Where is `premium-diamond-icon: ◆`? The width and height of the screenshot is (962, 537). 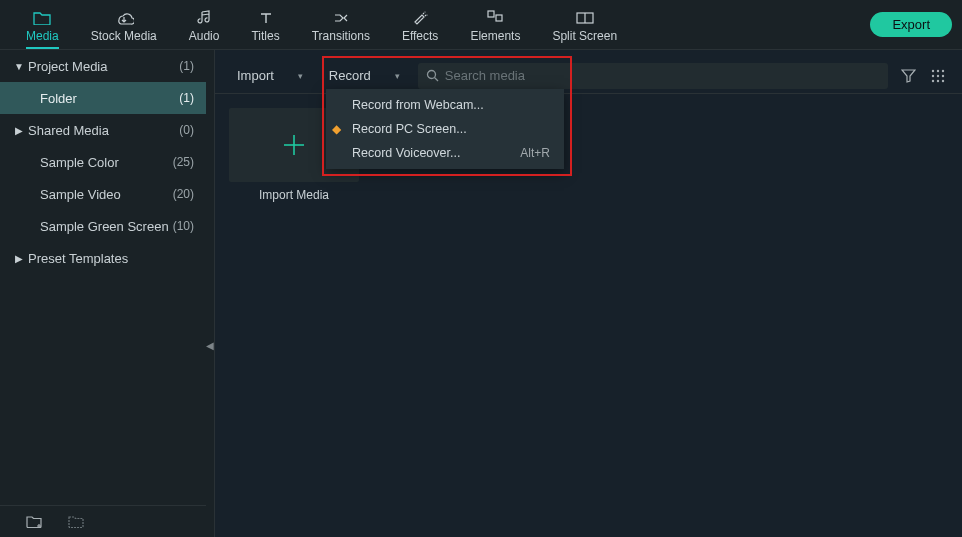 premium-diamond-icon: ◆ is located at coordinates (336, 129).